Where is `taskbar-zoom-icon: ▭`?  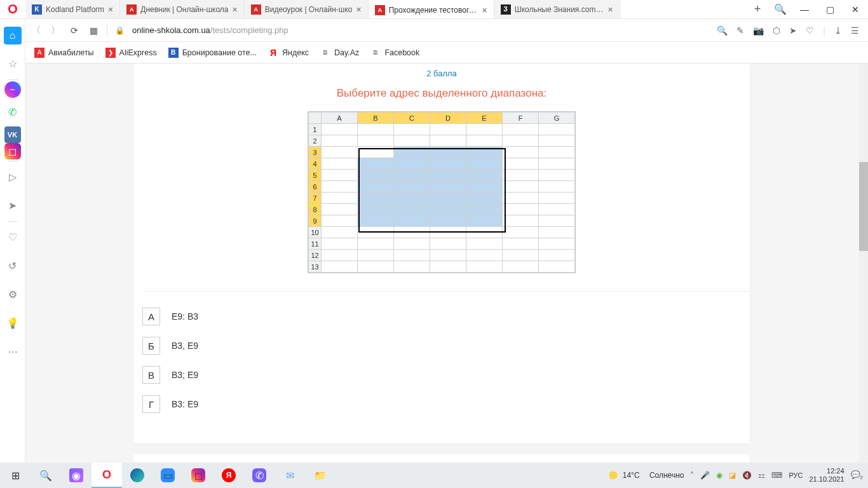
taskbar-zoom-icon: ▭ is located at coordinates (168, 475).